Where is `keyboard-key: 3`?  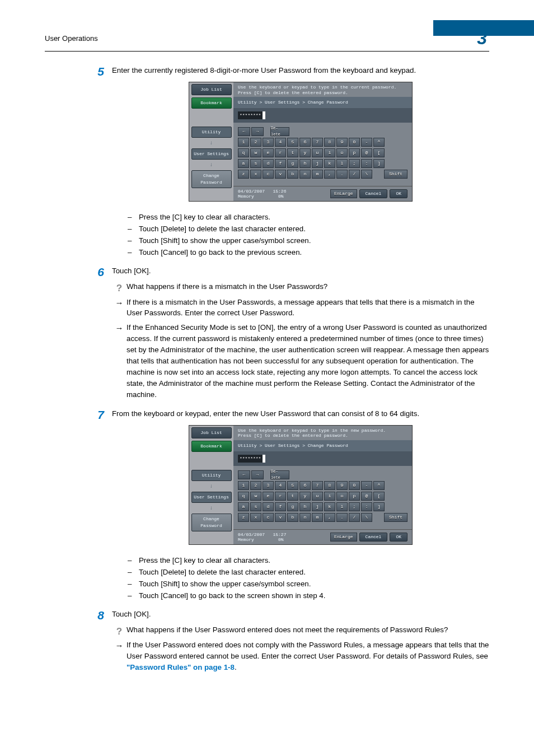 keyboard-key: 3 is located at coordinates (268, 486).